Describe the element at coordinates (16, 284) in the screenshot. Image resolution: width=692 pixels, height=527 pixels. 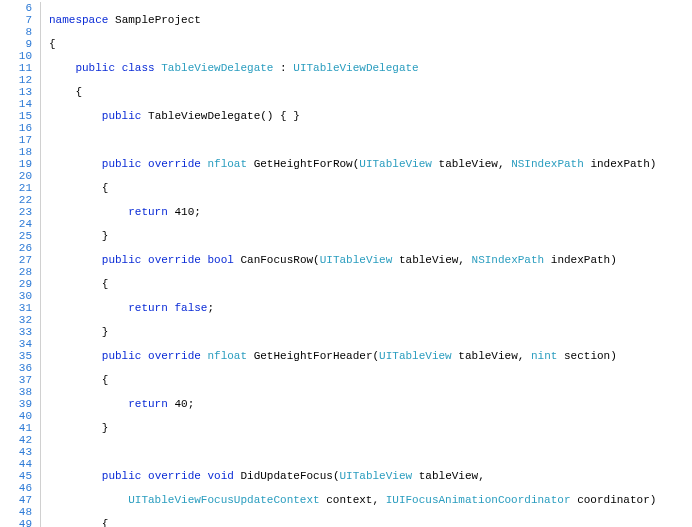
I see `line-number: 29` at that location.